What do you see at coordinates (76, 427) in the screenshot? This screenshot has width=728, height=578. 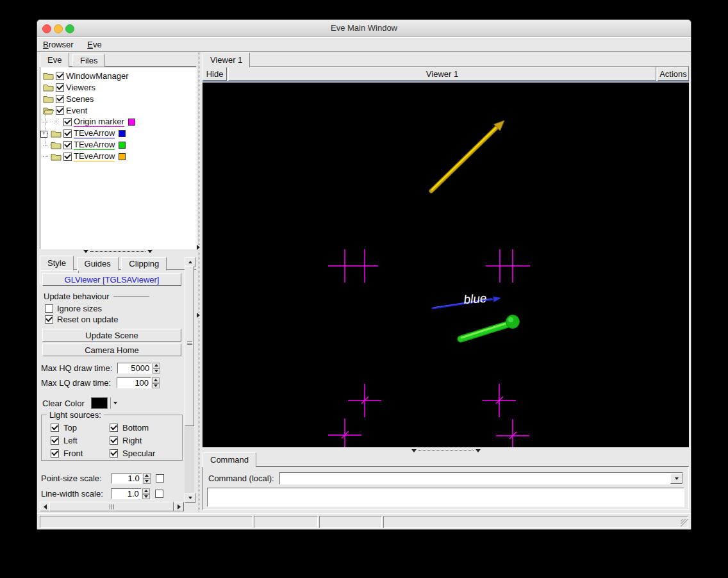 I see `light-top: Top` at bounding box center [76, 427].